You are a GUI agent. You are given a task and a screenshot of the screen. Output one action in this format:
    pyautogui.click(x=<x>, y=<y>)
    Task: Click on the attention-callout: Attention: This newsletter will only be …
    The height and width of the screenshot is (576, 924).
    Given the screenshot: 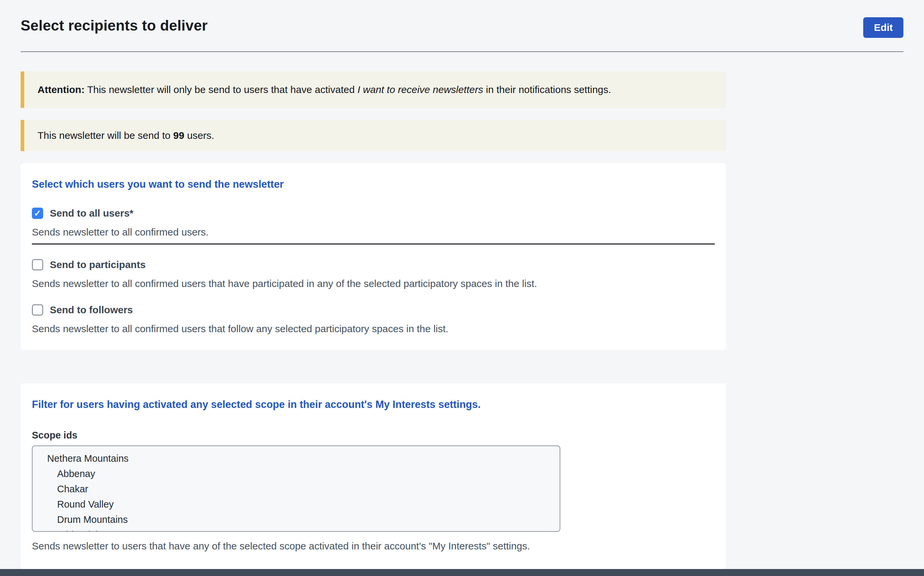 What is the action you would take?
    pyautogui.click(x=373, y=90)
    